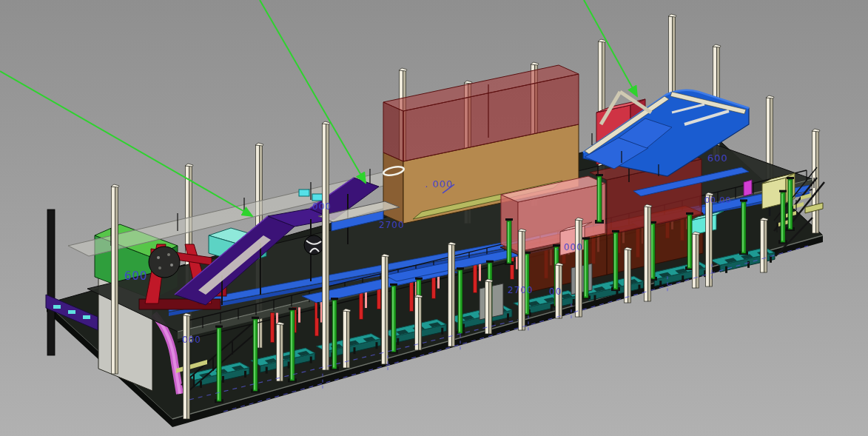 The width and height of the screenshot is (868, 436). Describe the element at coordinates (555, 292) in the screenshot. I see `dimension-label: 00` at that location.